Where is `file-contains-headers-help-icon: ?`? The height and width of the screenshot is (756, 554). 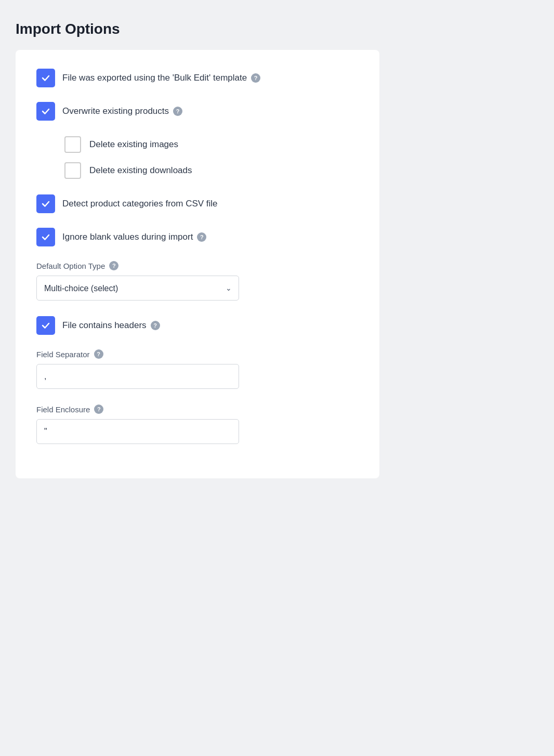
file-contains-headers-help-icon: ? is located at coordinates (155, 325).